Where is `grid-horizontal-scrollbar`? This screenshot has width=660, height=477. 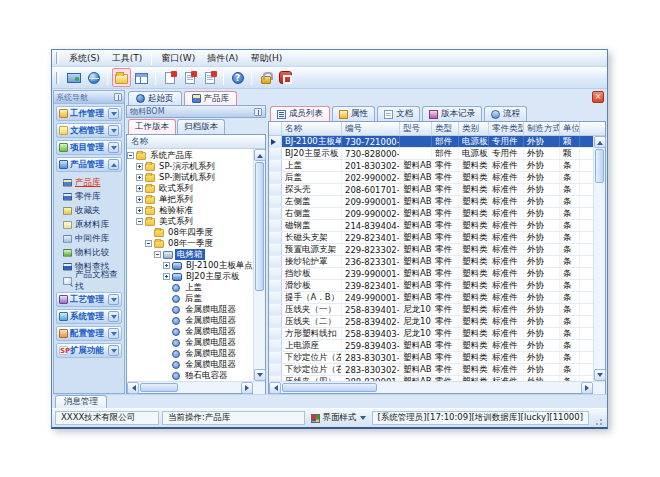 grid-horizontal-scrollbar is located at coordinates (437, 387).